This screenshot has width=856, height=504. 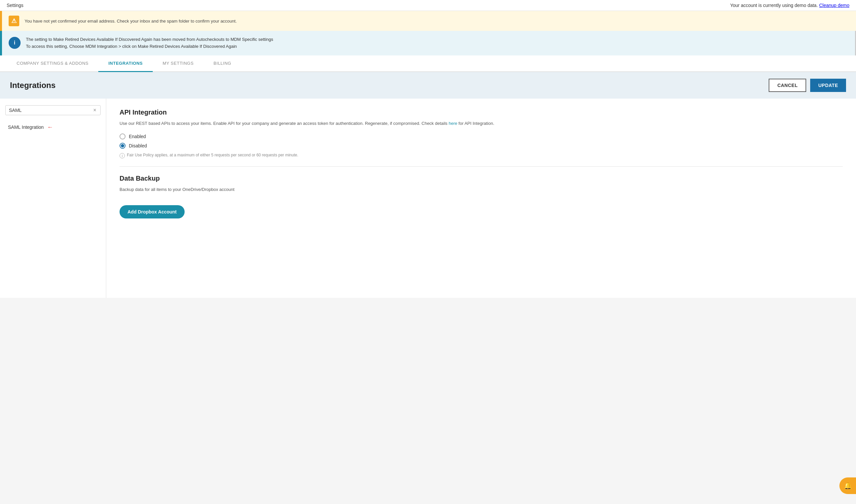 What do you see at coordinates (122, 146) in the screenshot?
I see `radio-disabled-btn` at bounding box center [122, 146].